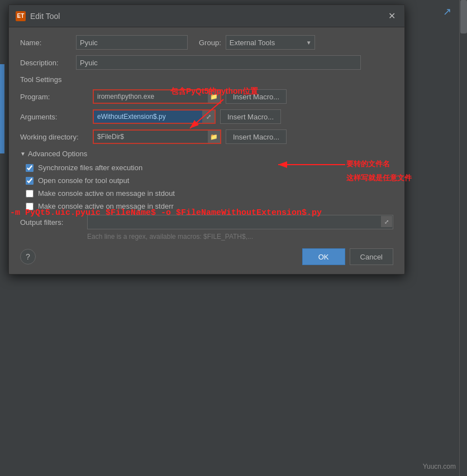 The image size is (467, 476). What do you see at coordinates (56, 137) in the screenshot?
I see `working-dir-label: Working directory:` at bounding box center [56, 137].